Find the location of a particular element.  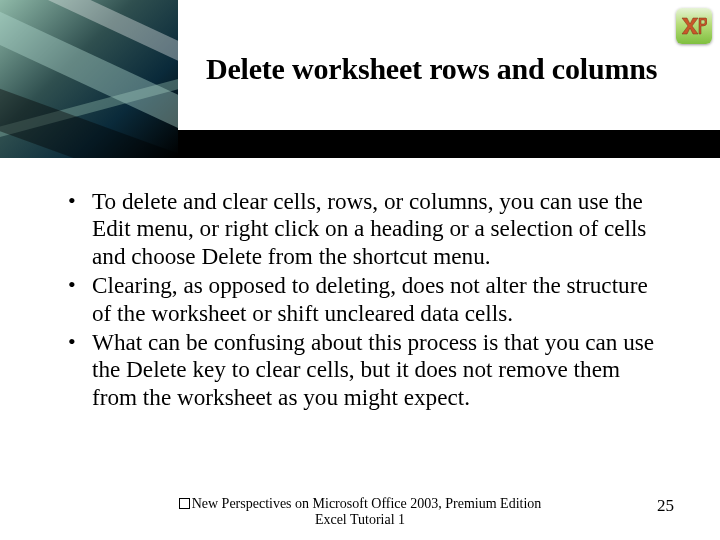

bullet-item: What can be confusing about this process… is located at coordinates (366, 370).